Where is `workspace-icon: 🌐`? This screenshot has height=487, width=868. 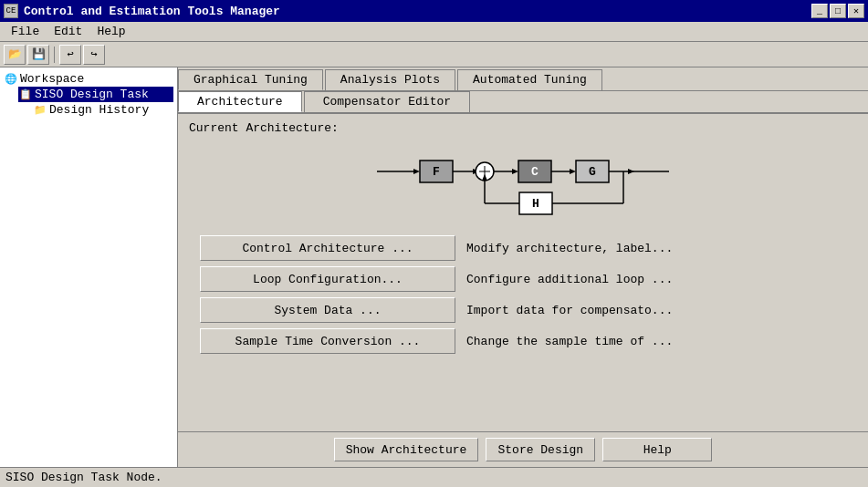 workspace-icon: 🌐 is located at coordinates (11, 78).